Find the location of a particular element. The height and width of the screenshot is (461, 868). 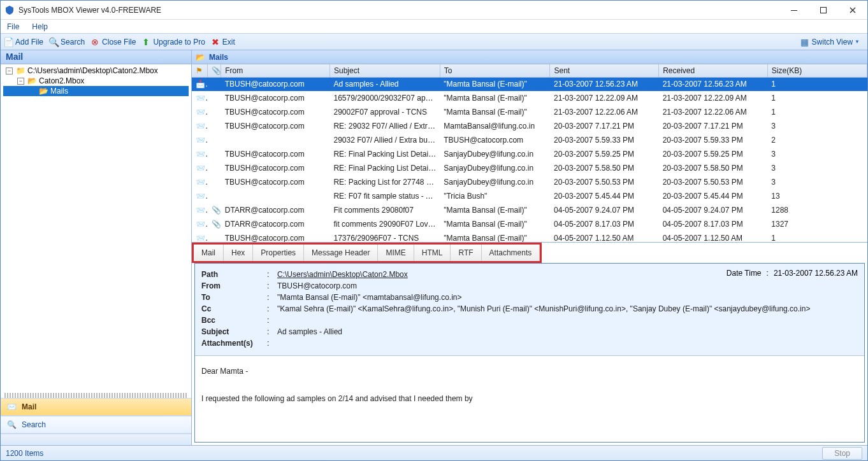

row-size: 1 is located at coordinates (817, 112).